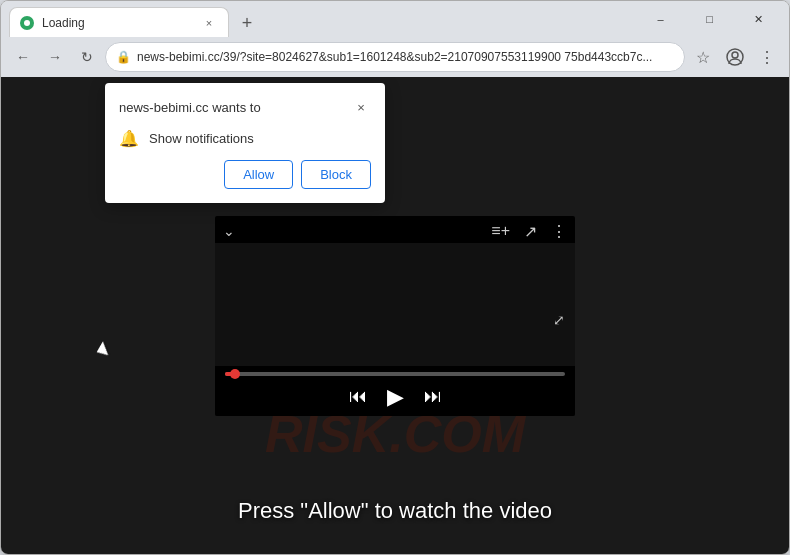  Describe the element at coordinates (396, 397) in the screenshot. I see `play-button: ▶` at that location.